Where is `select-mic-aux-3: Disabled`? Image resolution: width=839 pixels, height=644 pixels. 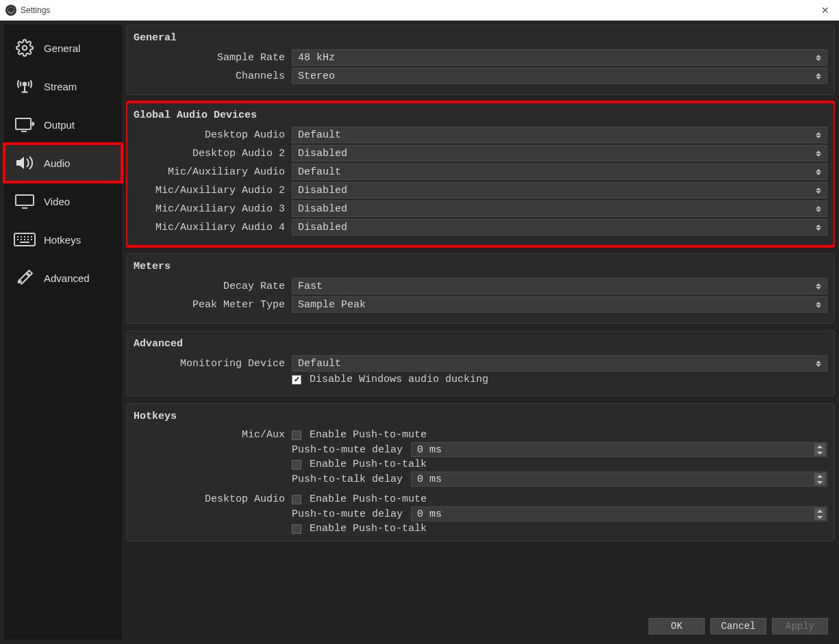 select-mic-aux-3: Disabled is located at coordinates (560, 209).